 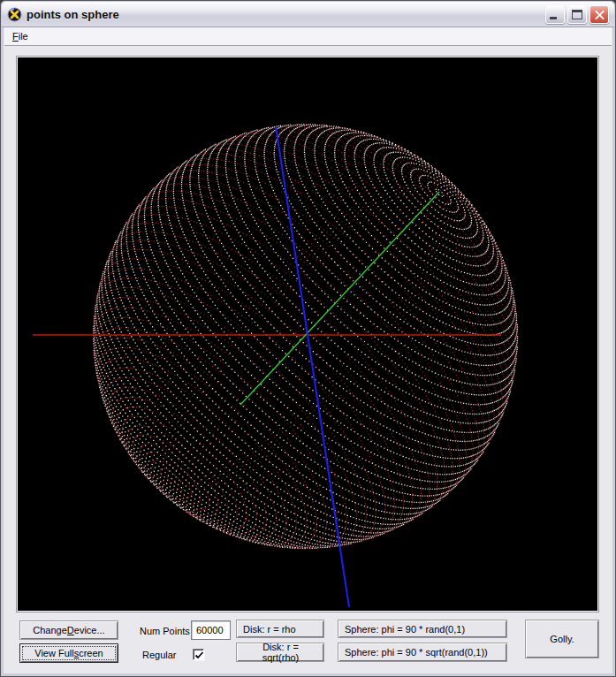 What do you see at coordinates (286, 14) in the screenshot?
I see `window-title: points on sphere` at bounding box center [286, 14].